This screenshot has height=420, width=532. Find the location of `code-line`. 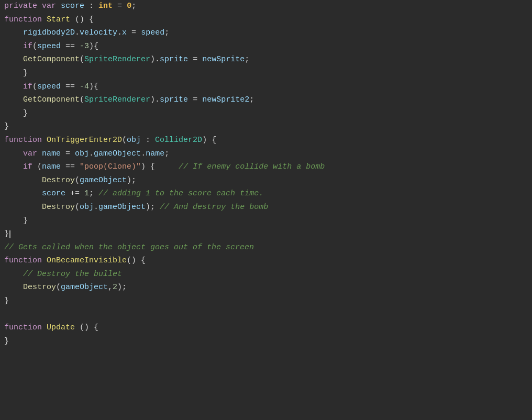

code-line is located at coordinates (266, 315).